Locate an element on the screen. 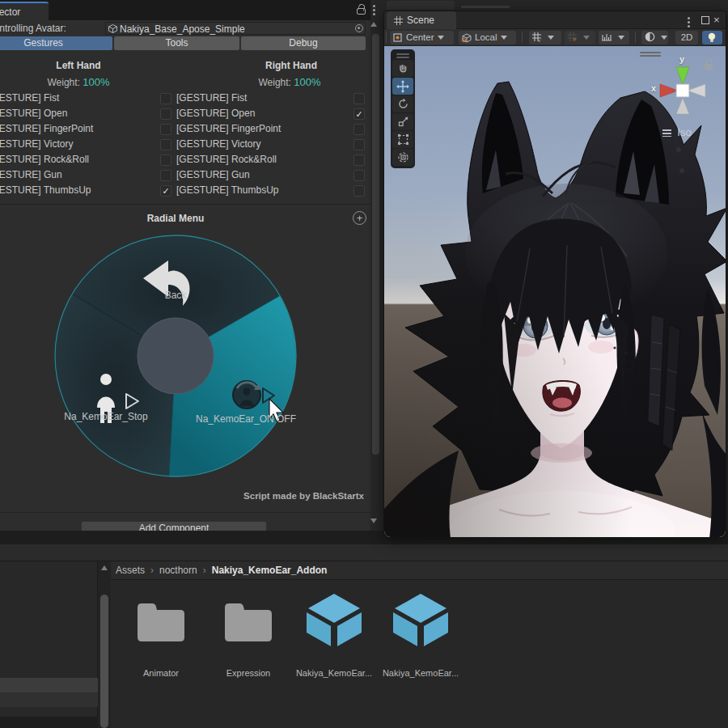 This screenshot has height=728, width=728. grid-axis-icon: y is located at coordinates (537, 37).